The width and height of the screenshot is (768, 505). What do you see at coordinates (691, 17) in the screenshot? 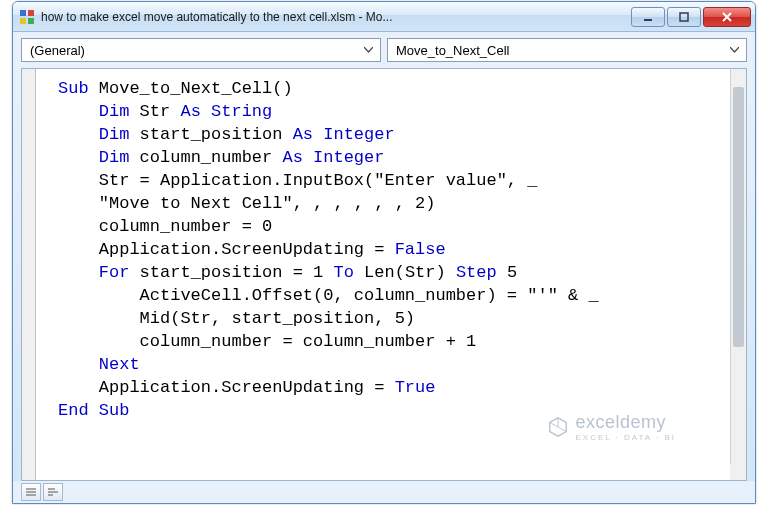
I see `window-buttons` at bounding box center [691, 17].